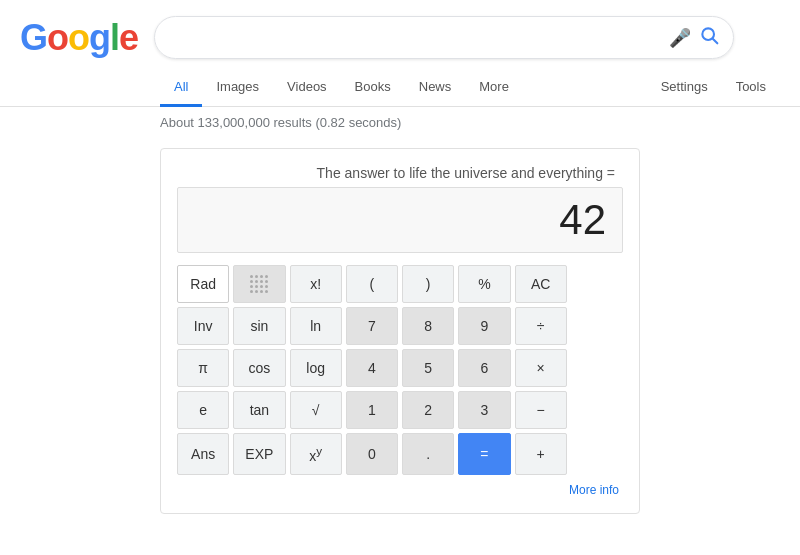  What do you see at coordinates (203, 454) in the screenshot?
I see `calc-ans-btn: Ans` at bounding box center [203, 454].